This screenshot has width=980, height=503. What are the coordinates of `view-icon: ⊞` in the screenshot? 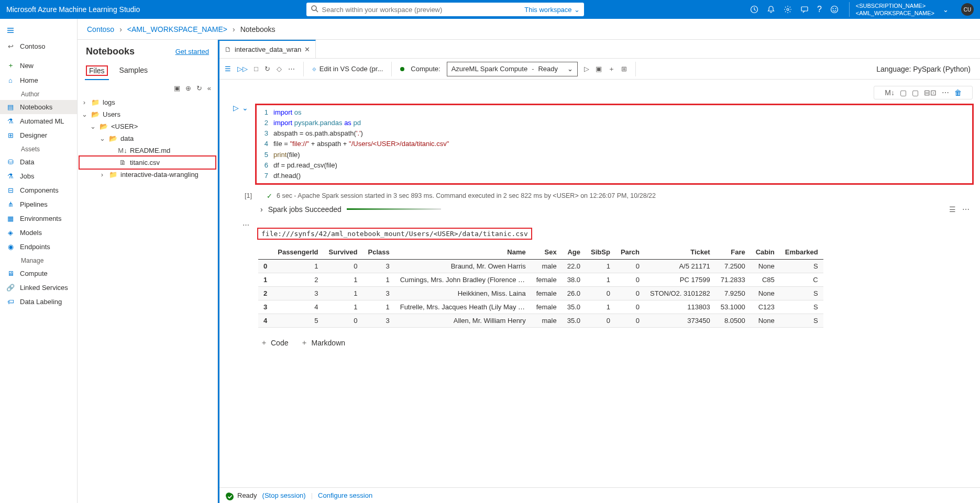 It's located at (624, 69).